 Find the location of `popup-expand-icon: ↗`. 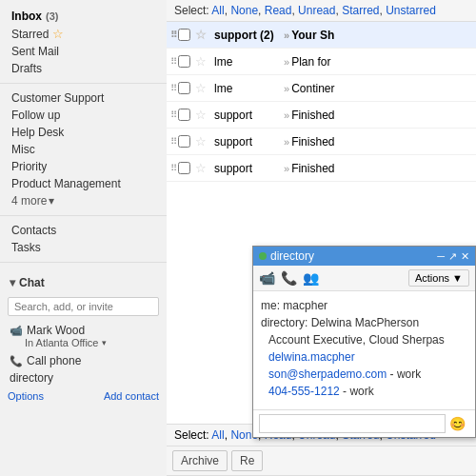

popup-expand-icon: ↗ is located at coordinates (453, 257).